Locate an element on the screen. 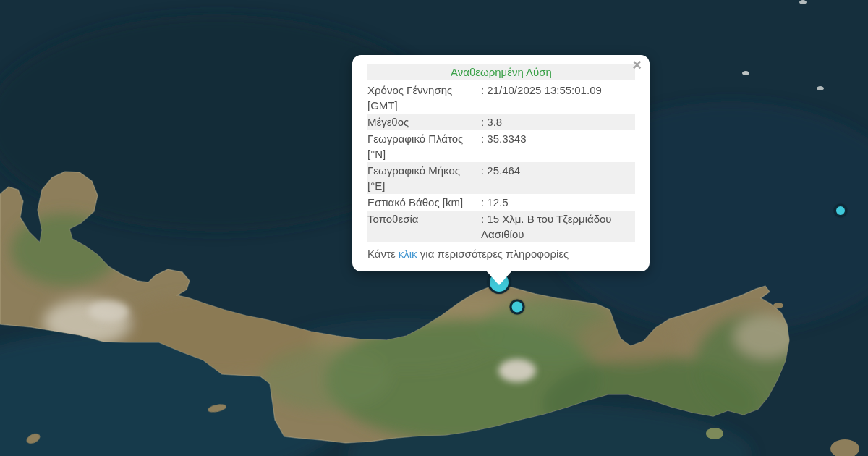 Image resolution: width=868 pixels, height=456 pixels. row-value: : 12.5 is located at coordinates (558, 203).